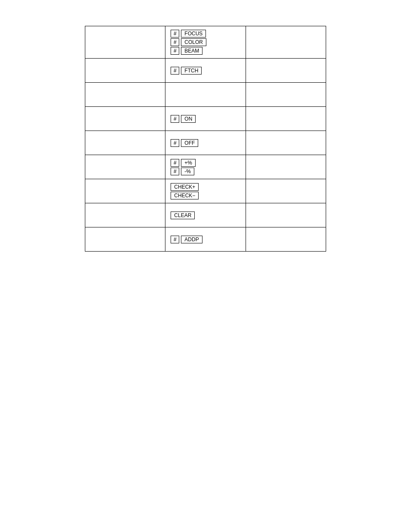 Image resolution: width=411 pixels, height=532 pixels. I want to click on table-row: # ADDP, so click(206, 240).